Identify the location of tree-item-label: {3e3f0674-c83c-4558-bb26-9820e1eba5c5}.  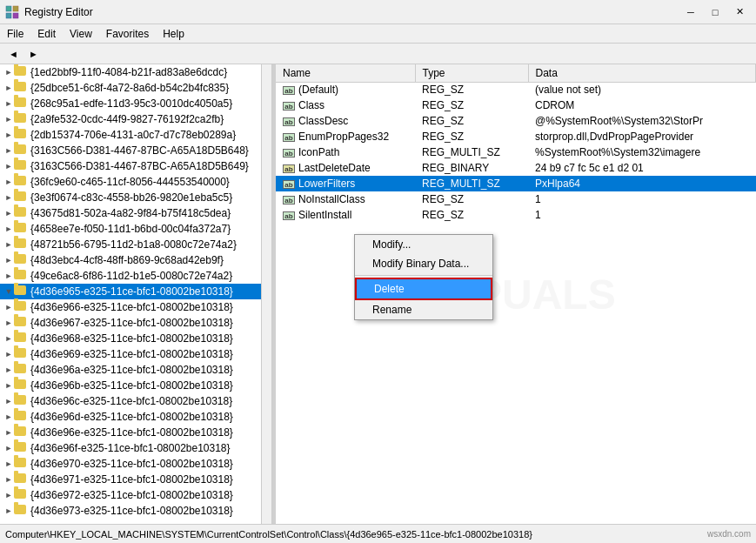
(131, 198).